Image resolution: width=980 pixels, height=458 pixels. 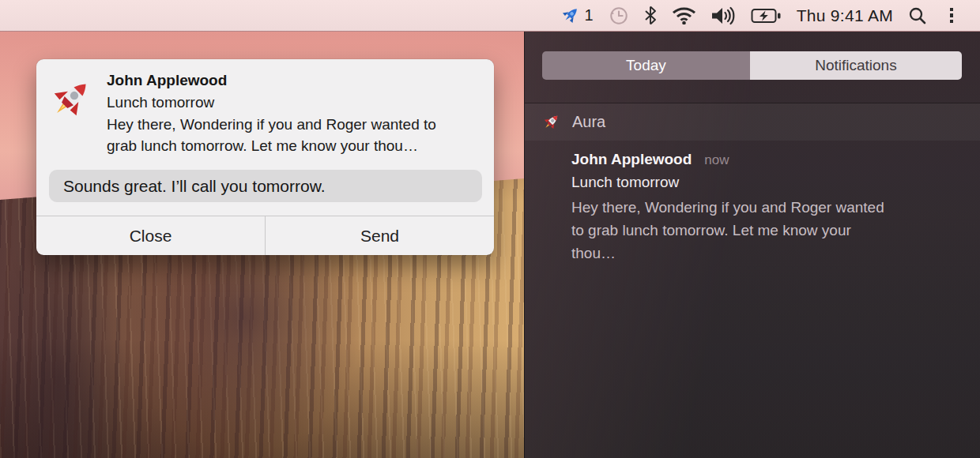 I want to click on tab-today: Today, so click(x=646, y=66).